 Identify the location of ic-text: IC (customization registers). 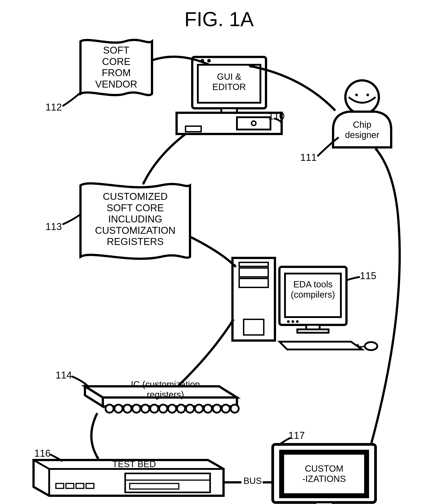
(165, 390).